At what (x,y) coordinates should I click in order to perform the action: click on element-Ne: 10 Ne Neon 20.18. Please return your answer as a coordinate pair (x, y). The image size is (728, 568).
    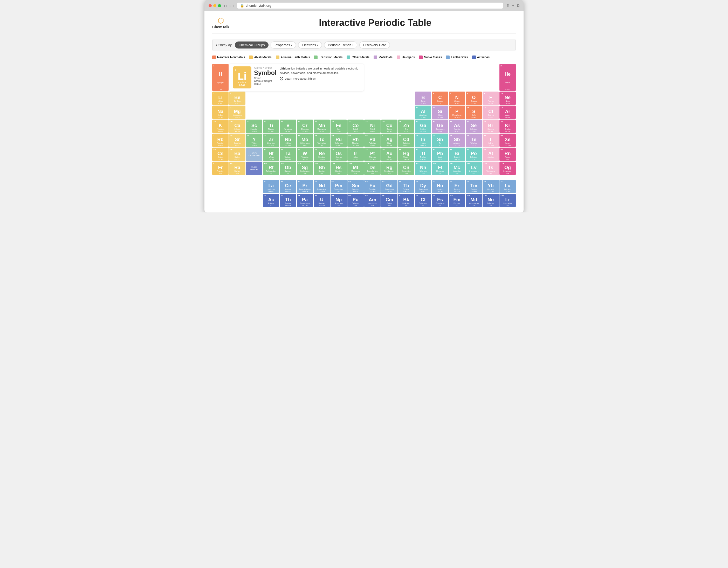
    Looking at the image, I should click on (507, 98).